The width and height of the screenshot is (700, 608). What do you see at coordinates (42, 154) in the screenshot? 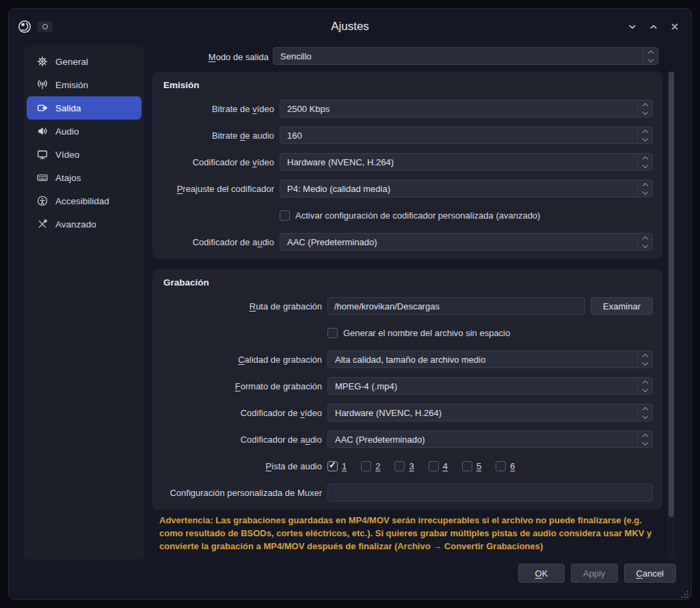
I see `display-icon` at bounding box center [42, 154].